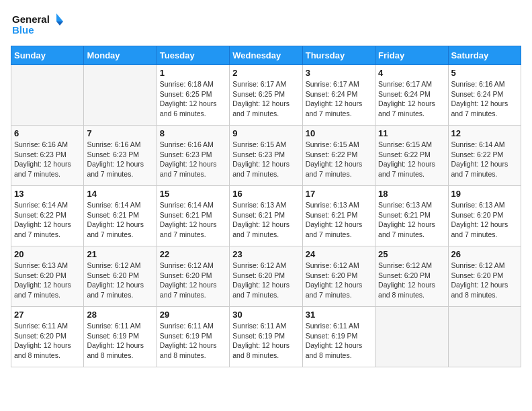 The image size is (532, 411). I want to click on calendar-cell: 30Sunrise: 6:11 AM Sunset: 6:19 PM Dayli…, so click(266, 337).